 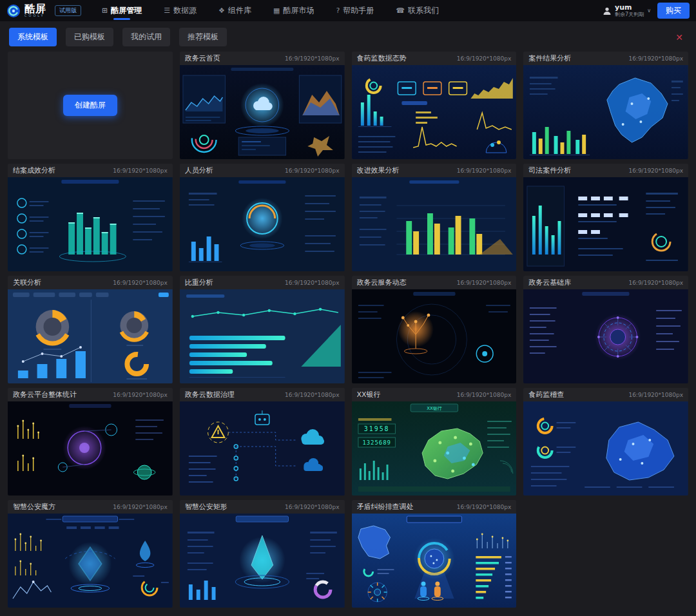 I want to click on template-title: XX银行, so click(x=369, y=394).